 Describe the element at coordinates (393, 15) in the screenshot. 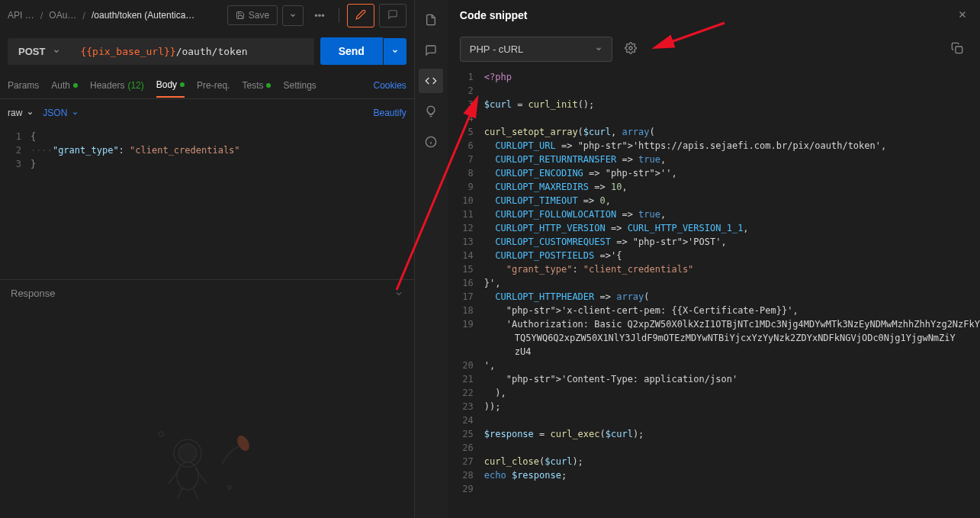

I see `comment-button` at that location.